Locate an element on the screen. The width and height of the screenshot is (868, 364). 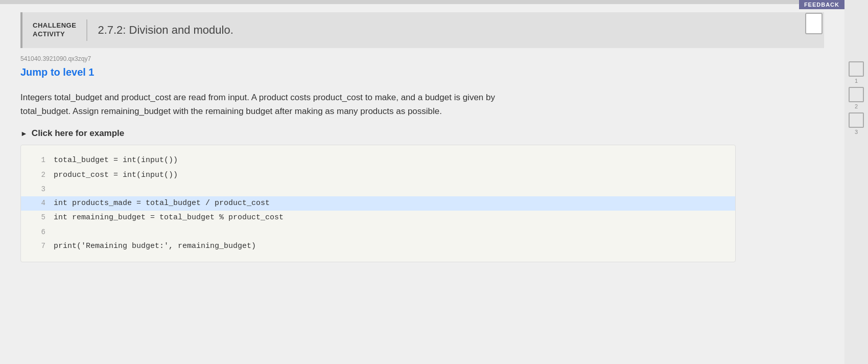
line-num-1: 1 is located at coordinates (38, 161).